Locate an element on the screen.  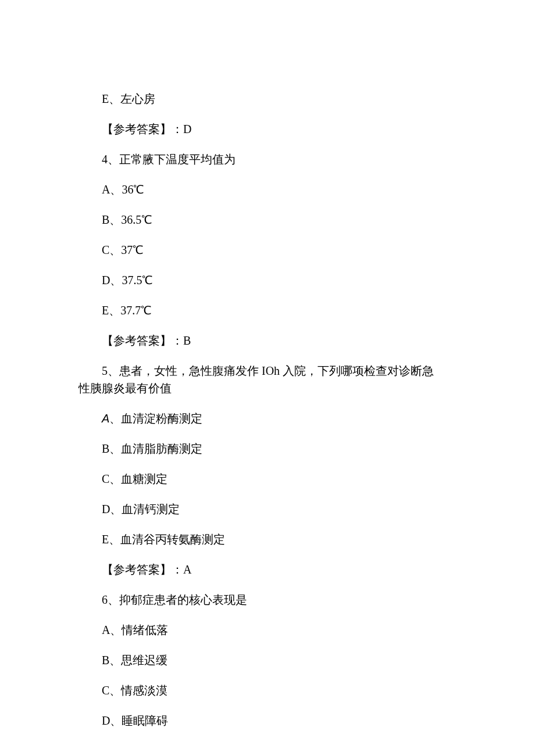
q5-option-c: C、血糖测定 is located at coordinates (257, 479).